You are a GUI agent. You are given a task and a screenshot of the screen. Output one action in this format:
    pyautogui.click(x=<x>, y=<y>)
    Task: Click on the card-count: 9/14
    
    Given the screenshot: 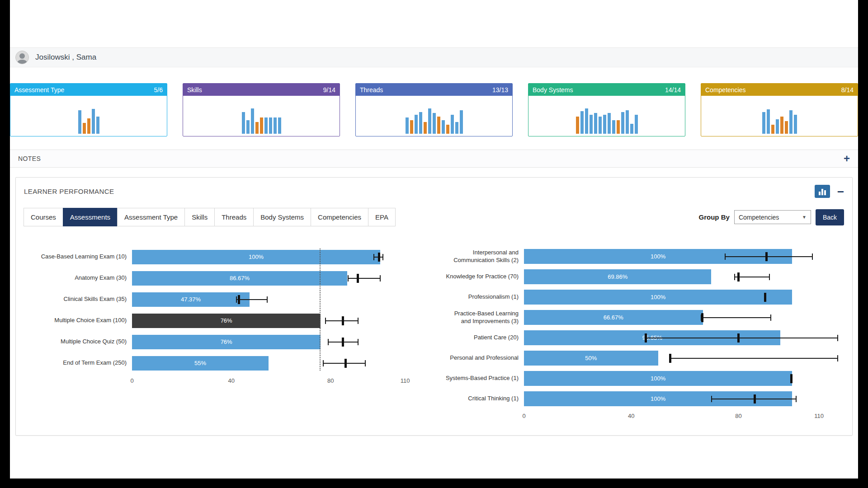 What is the action you would take?
    pyautogui.click(x=329, y=90)
    